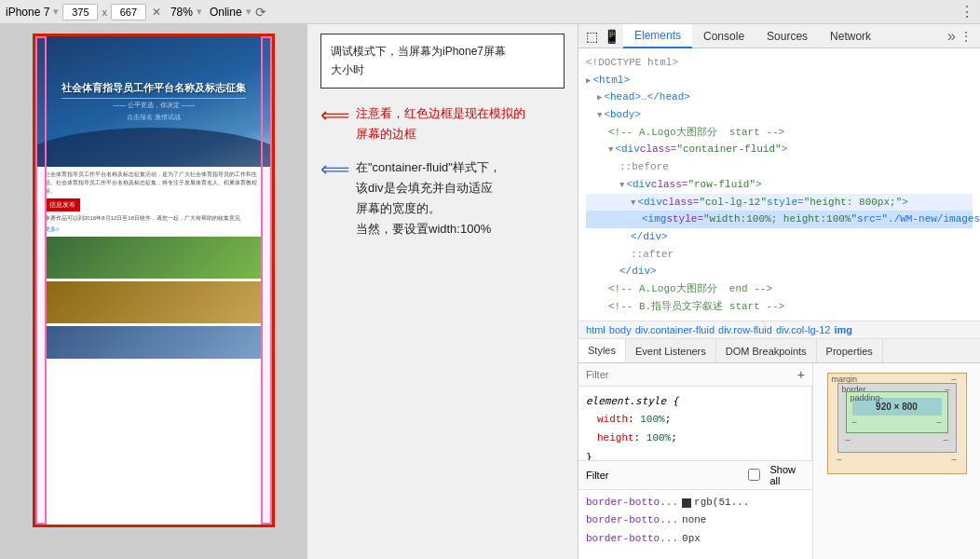  What do you see at coordinates (967, 11) in the screenshot?
I see `more-options-button: ⋮` at bounding box center [967, 11].